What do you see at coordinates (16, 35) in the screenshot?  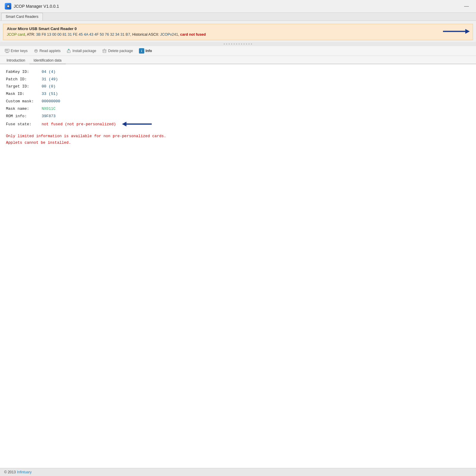 I see `jcop-label: JCOP card` at bounding box center [16, 35].